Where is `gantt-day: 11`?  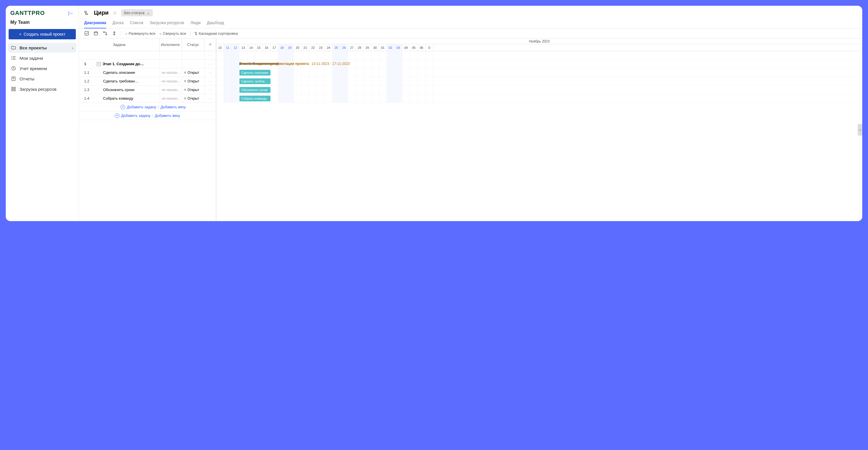
gantt-day: 11 is located at coordinates (228, 48).